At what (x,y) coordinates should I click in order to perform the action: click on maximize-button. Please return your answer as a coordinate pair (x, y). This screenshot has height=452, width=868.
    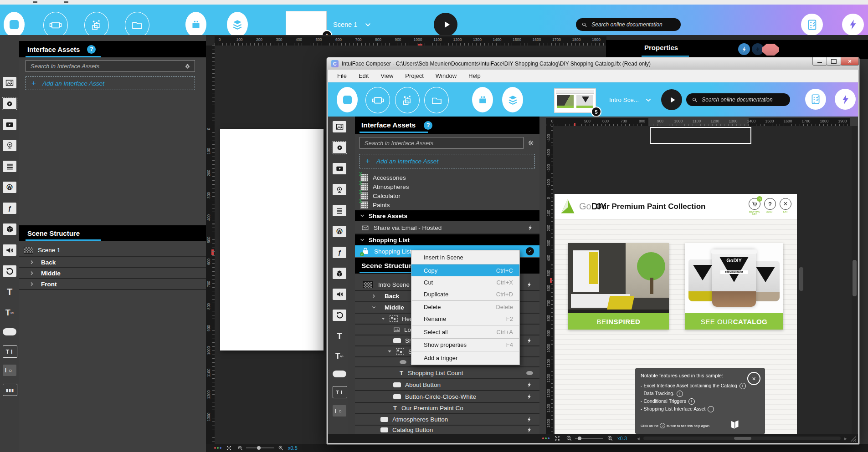
    Looking at the image, I should click on (834, 61).